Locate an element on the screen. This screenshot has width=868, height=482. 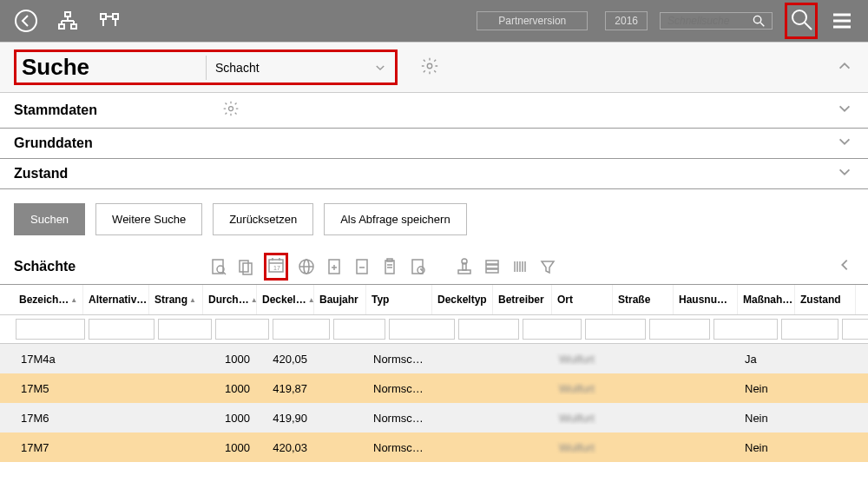
col-strasse: Straße is located at coordinates (643, 300).